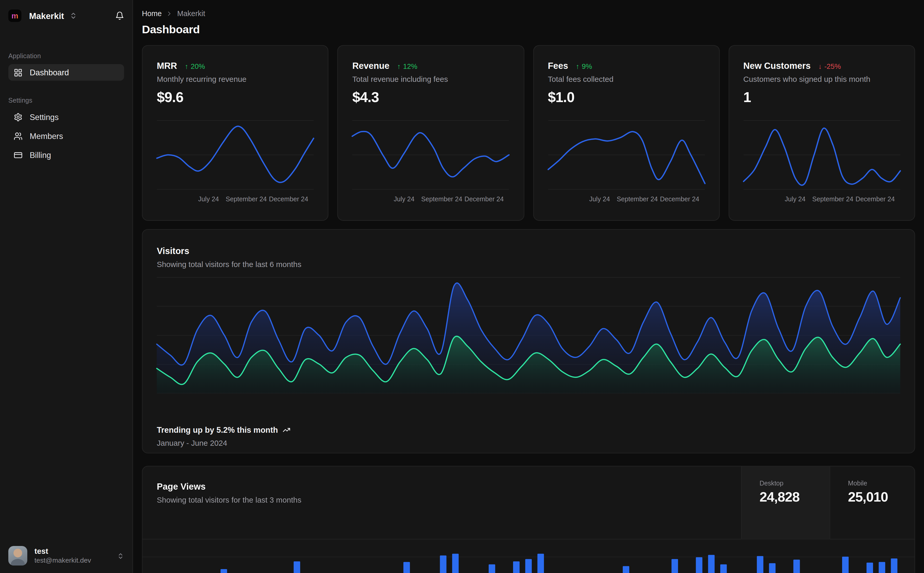 Image resolution: width=924 pixels, height=573 pixels. Describe the element at coordinates (584, 66) in the screenshot. I see `delta-badge: ↑9%` at that location.